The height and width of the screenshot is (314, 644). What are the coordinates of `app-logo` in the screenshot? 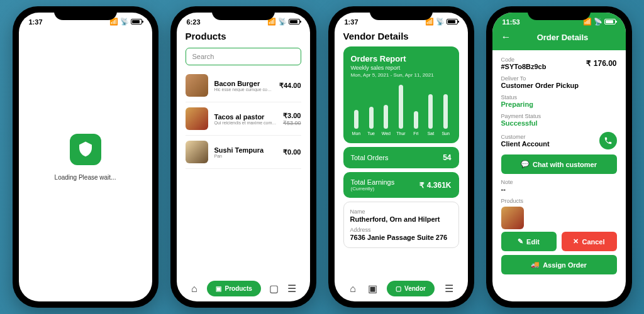 It's located at (86, 149).